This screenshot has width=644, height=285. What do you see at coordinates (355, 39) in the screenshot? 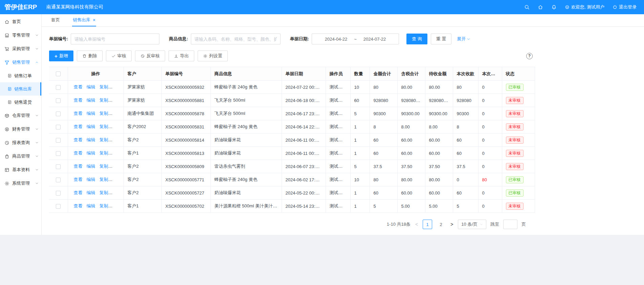
I see `date-range-picker: 2024-04-22 ~ 2024-07-22` at bounding box center [355, 39].